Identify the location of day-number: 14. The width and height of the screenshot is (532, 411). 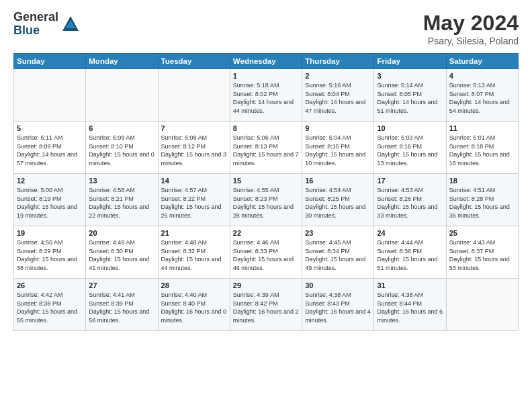
(194, 181).